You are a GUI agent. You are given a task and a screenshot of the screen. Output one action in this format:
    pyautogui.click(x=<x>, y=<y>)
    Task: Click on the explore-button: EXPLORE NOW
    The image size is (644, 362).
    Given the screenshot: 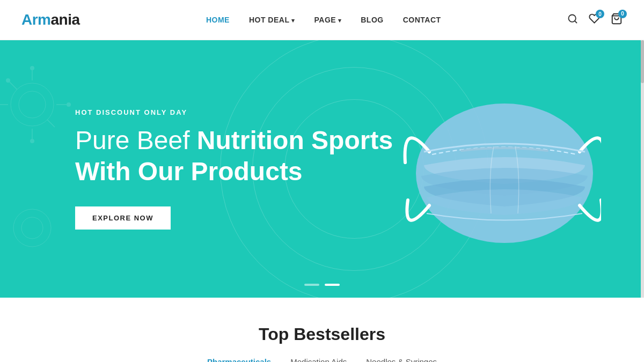 What is the action you would take?
    pyautogui.click(x=123, y=218)
    